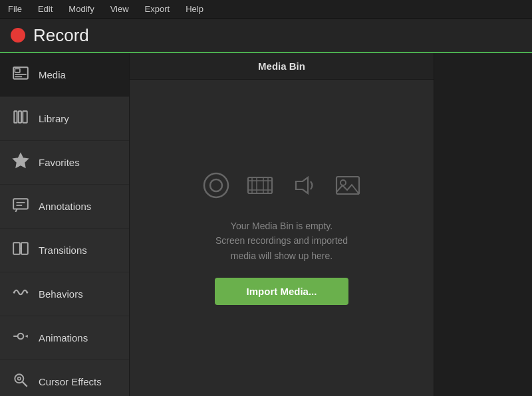 This screenshot has height=396, width=532. What do you see at coordinates (52, 74) in the screenshot?
I see `sidebar-item-media-label: Media` at bounding box center [52, 74].